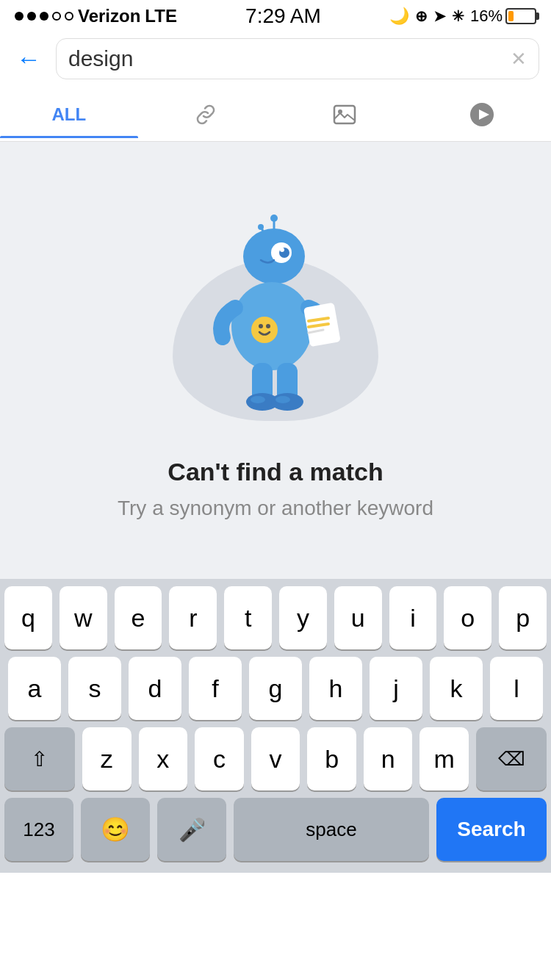 The height and width of the screenshot is (980, 551). Describe the element at coordinates (107, 759) in the screenshot. I see `key-z: z` at that location.